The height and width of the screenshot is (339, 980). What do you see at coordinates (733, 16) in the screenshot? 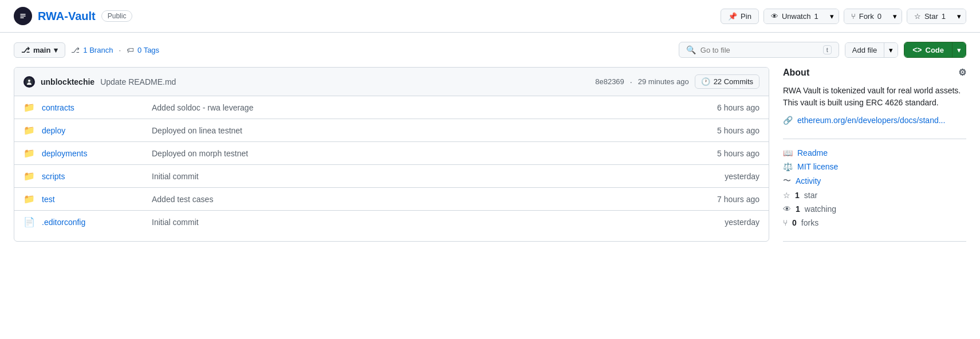
I see `pin-icon: 📌` at bounding box center [733, 16].